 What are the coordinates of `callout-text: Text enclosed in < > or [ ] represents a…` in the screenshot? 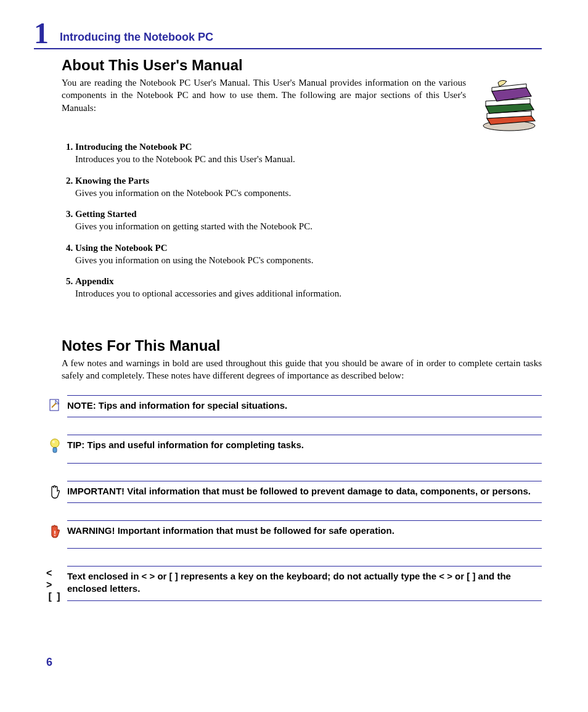 It's located at (304, 583).